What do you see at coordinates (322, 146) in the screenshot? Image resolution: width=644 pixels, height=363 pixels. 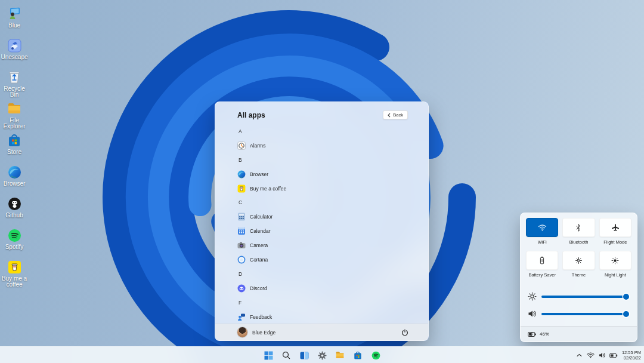 I see `app-row-alarms: Alarms` at bounding box center [322, 146].